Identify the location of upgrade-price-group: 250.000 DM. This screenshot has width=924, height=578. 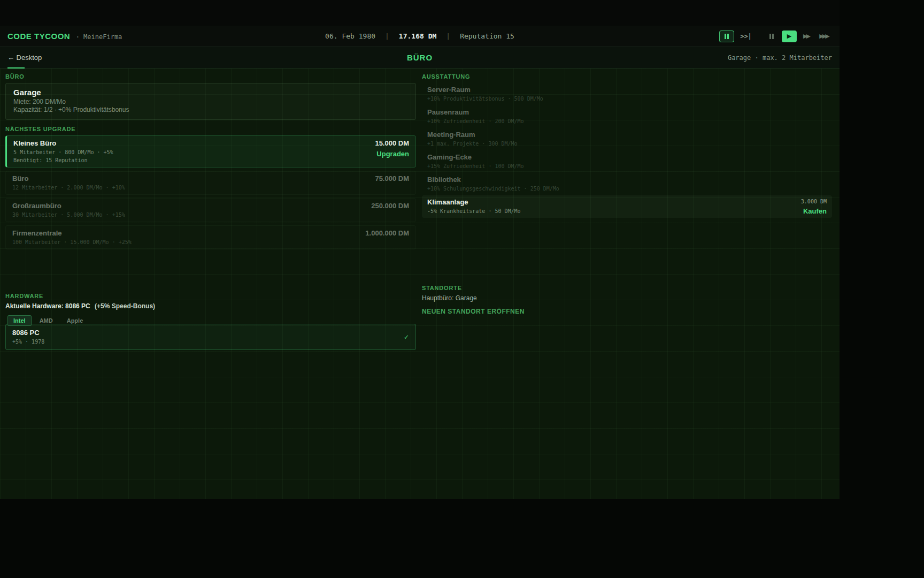
(390, 206).